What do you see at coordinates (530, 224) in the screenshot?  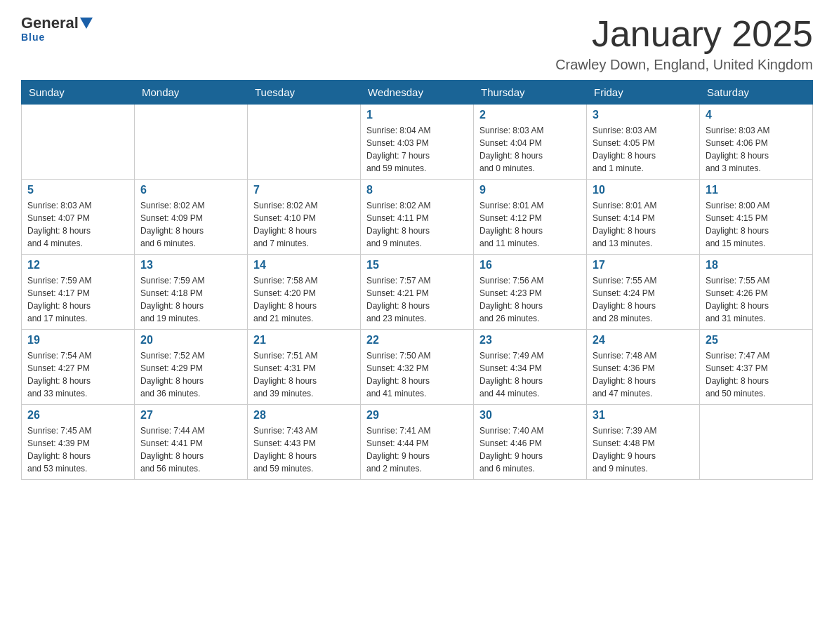 I see `day-info: Sunrise: 8:01 AM Sunset: 4:12 PM Dayligh…` at bounding box center [530, 224].